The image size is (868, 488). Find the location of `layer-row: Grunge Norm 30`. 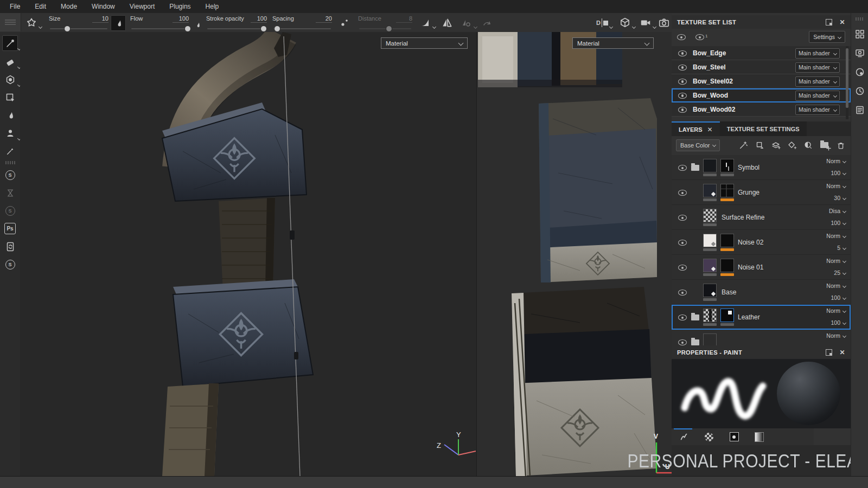

layer-row: Grunge Norm 30 is located at coordinates (761, 192).